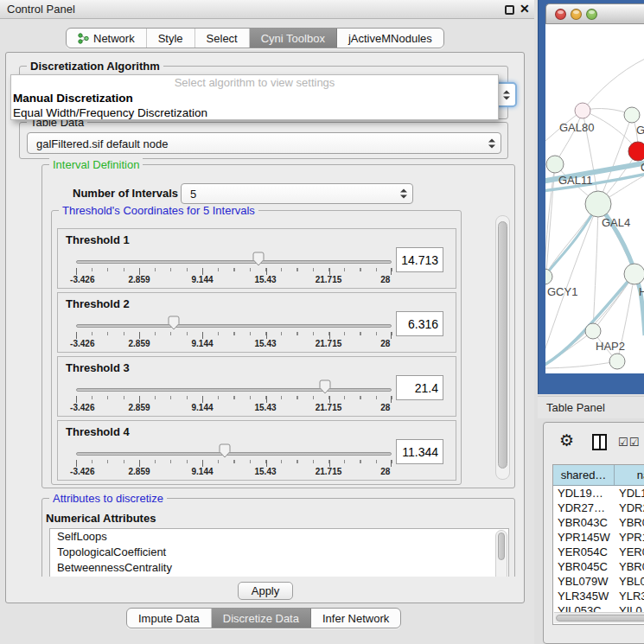 Image resolution: width=644 pixels, height=644 pixels. I want to click on table-row: YBR045CYBR0, so click(598, 567).